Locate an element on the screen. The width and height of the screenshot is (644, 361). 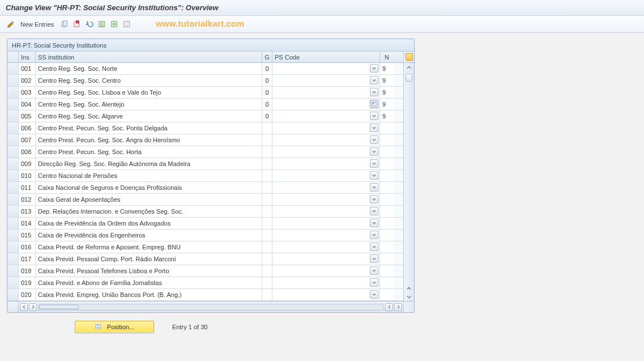
cell-ins: 007 is located at coordinates (27, 140).